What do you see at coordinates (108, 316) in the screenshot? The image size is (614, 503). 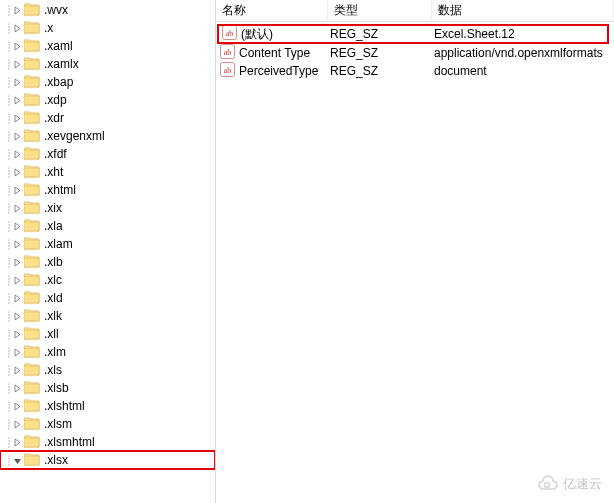 I see `tree-item: ┊.xlk` at bounding box center [108, 316].